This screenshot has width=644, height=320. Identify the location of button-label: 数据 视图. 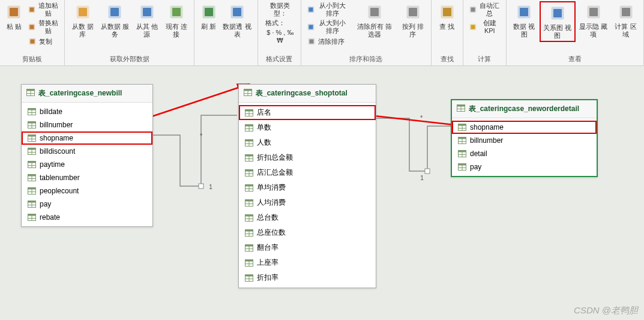
(525, 31).